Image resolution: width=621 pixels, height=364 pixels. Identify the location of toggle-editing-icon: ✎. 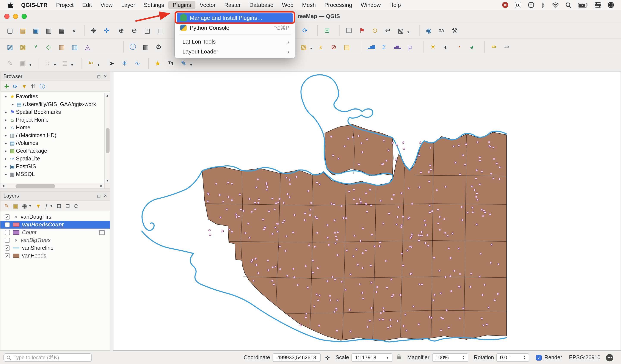
(10, 63).